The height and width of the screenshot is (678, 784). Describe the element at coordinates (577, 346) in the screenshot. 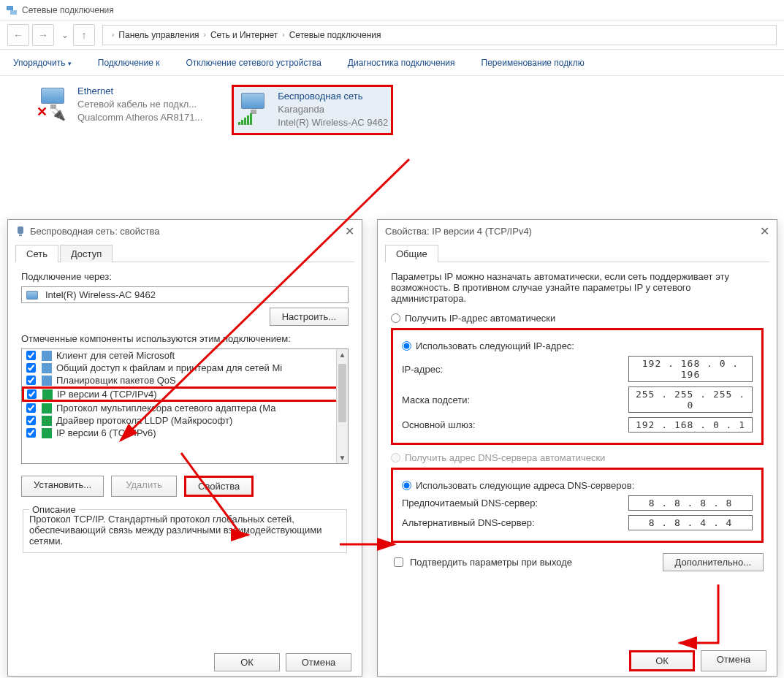

I see `radio-use-ip: Использовать следующий IP-адрес:` at that location.